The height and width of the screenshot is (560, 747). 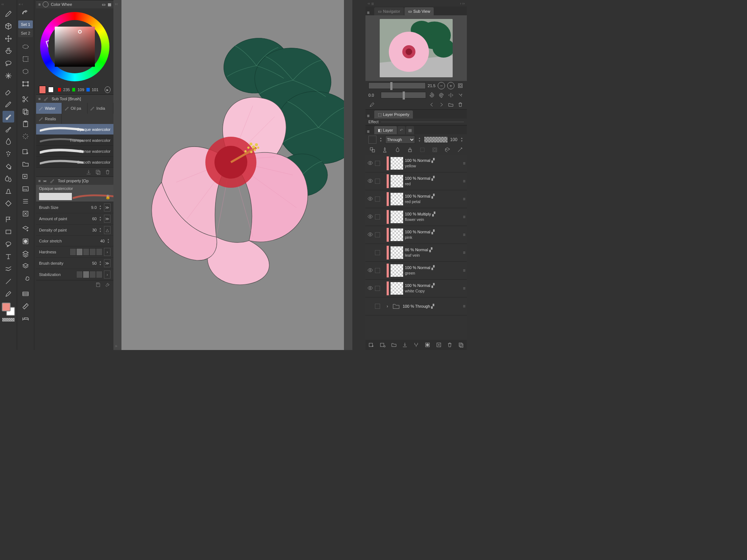 What do you see at coordinates (8, 269) in the screenshot?
I see `stream-icon` at bounding box center [8, 269].